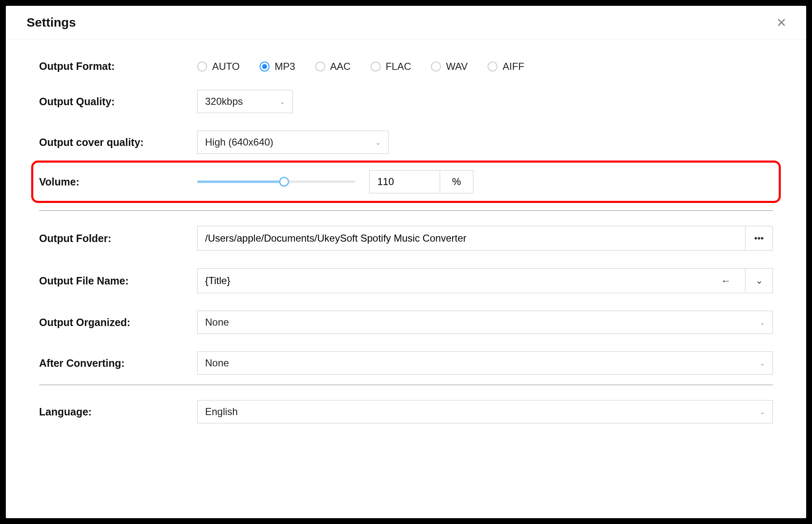 This screenshot has width=812, height=524. What do you see at coordinates (399, 67) in the screenshot?
I see `radio-label: FLAC` at bounding box center [399, 67].